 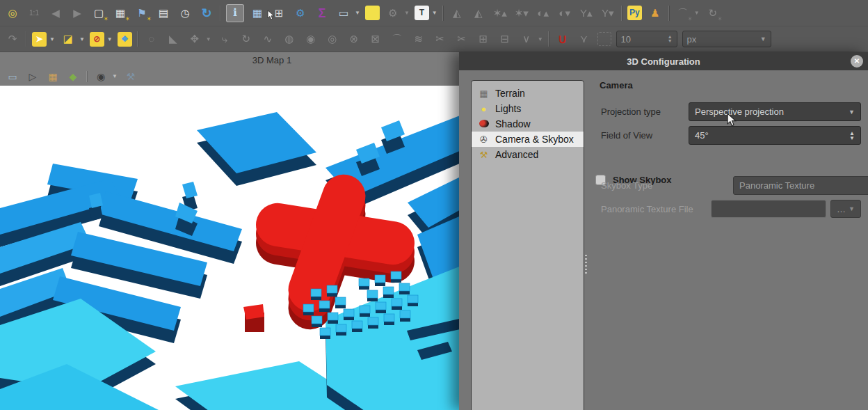 What do you see at coordinates (110, 39) in the screenshot?
I see `deselect-all-icon-dropdown-caret: ▼` at bounding box center [110, 39].